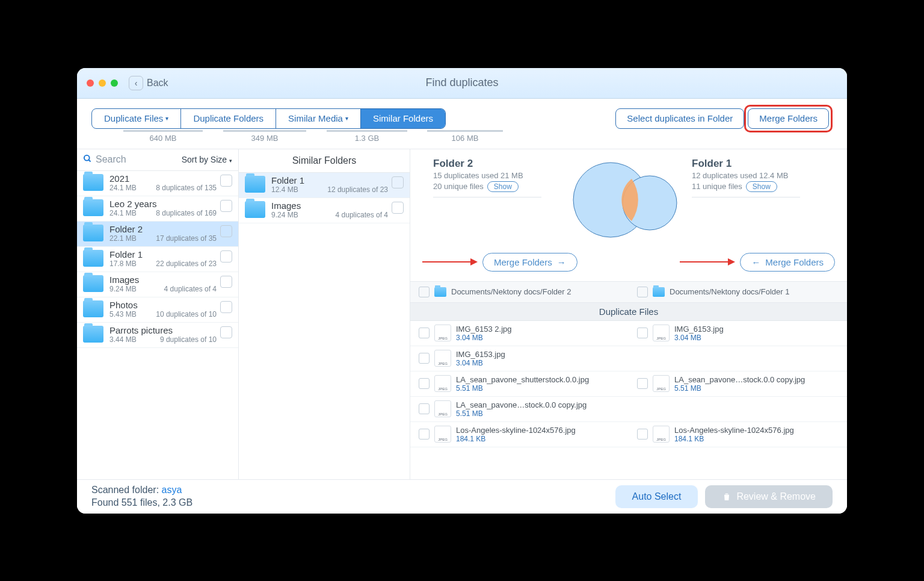 The width and height of the screenshot is (924, 581). Describe the element at coordinates (158, 285) in the screenshot. I see `folder-list-item: Images 9.24 MB4 duplicates of 4` at that location.